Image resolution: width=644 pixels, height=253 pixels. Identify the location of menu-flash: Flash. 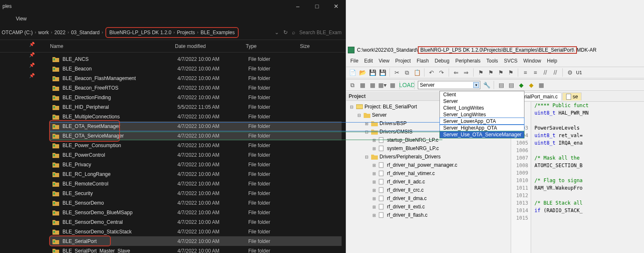
(422, 61).